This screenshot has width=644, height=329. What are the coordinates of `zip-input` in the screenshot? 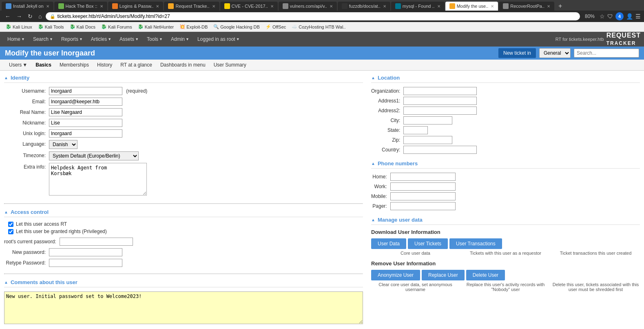 It's located at (428, 140).